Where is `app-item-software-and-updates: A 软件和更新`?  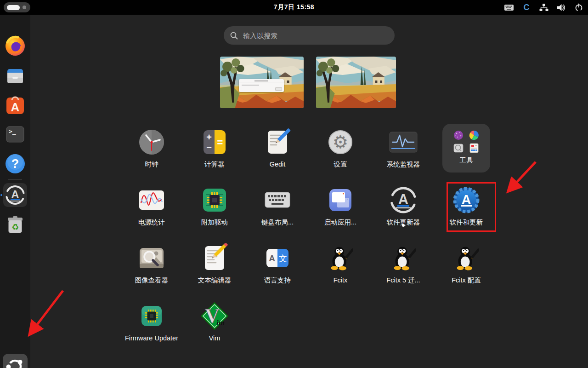
app-item-software-and-updates: A 软件和更新 is located at coordinates (466, 206).